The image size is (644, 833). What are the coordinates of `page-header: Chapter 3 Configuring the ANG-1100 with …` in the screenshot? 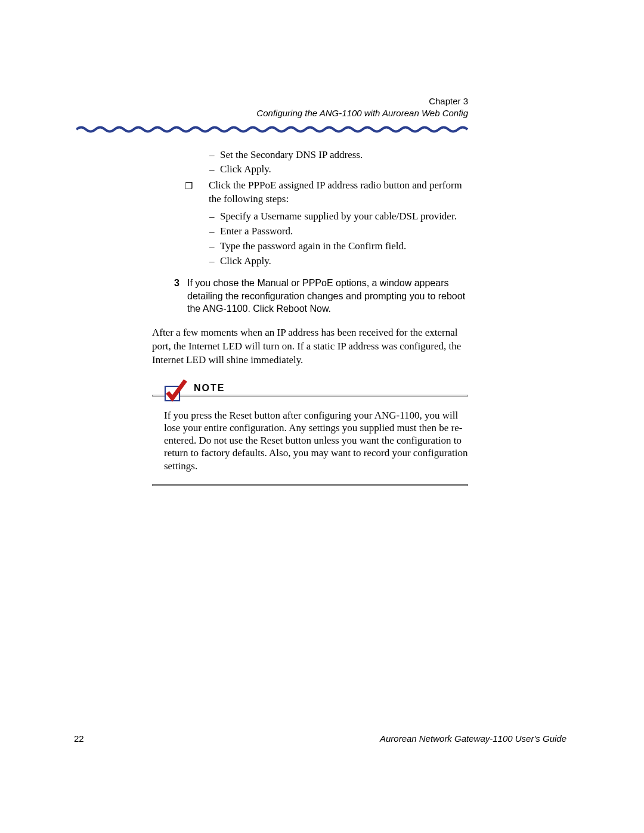 It's located at (310, 107).